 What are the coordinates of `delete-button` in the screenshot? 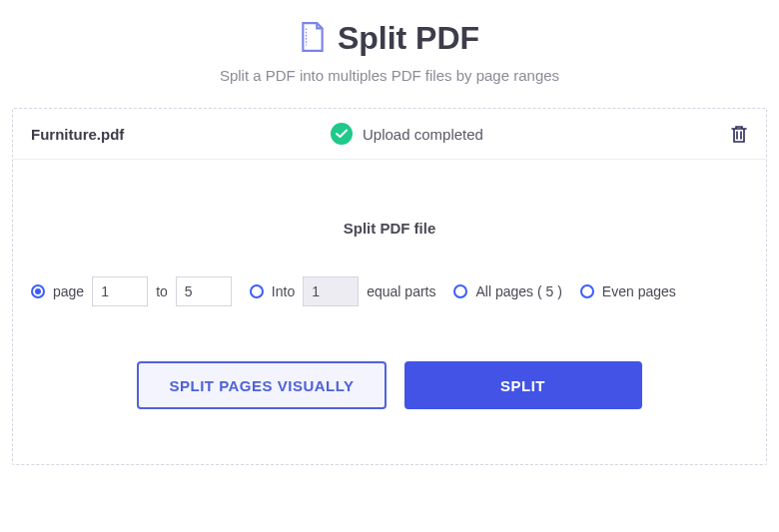 It's located at (739, 134).